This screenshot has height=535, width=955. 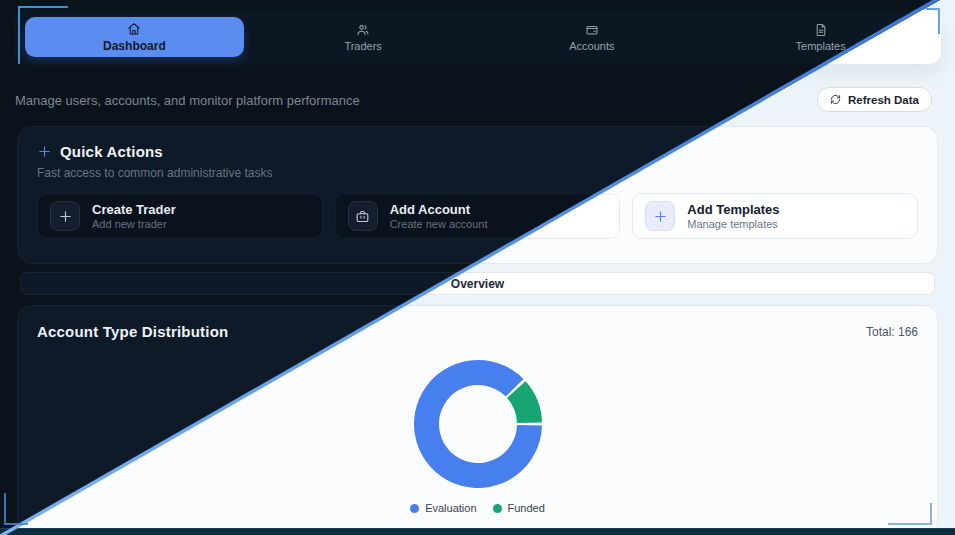 I want to click on overview-label: Overview, so click(x=478, y=284).